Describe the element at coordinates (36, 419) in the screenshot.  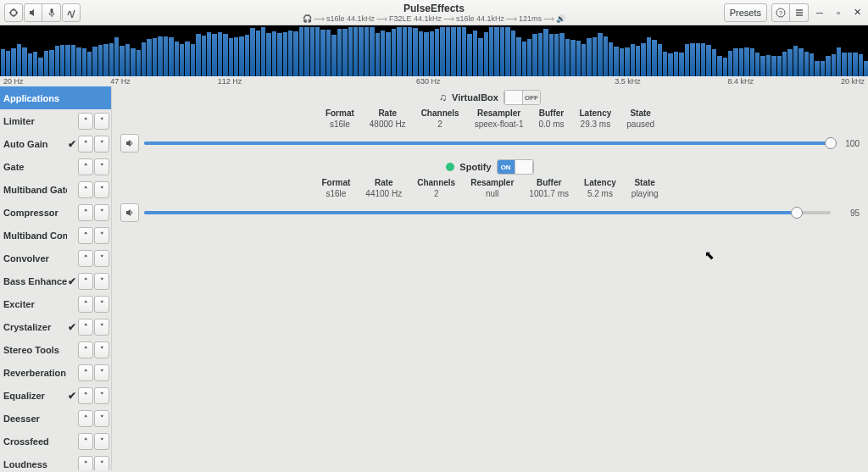
I see `sidebar-item-label: Deesser` at that location.